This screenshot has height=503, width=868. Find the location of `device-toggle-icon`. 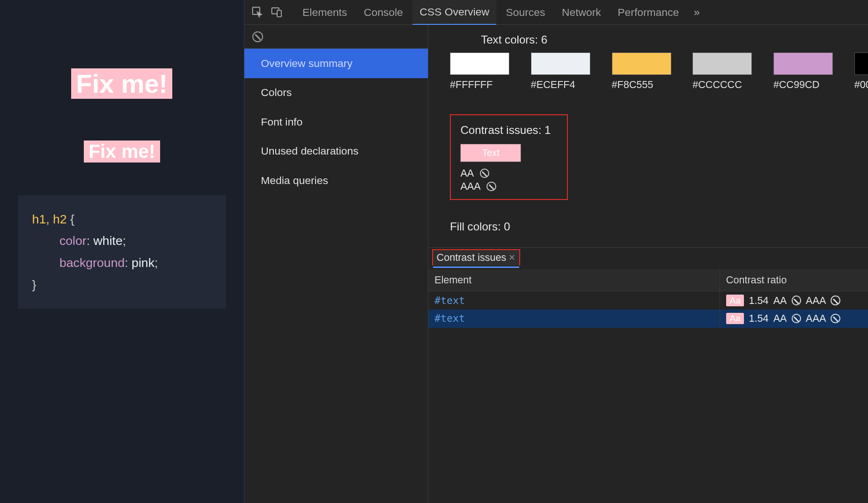

device-toggle-icon is located at coordinates (276, 12).